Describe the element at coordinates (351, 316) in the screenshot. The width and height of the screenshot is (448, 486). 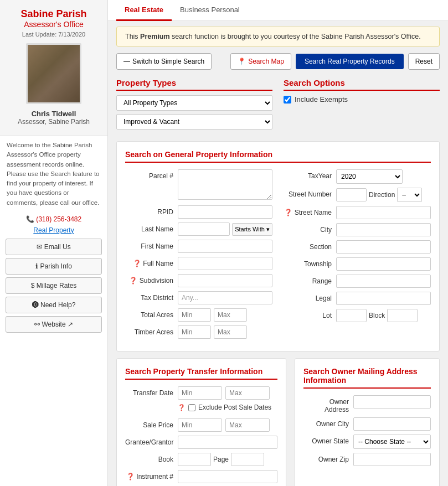
I see `lot-input` at that location.